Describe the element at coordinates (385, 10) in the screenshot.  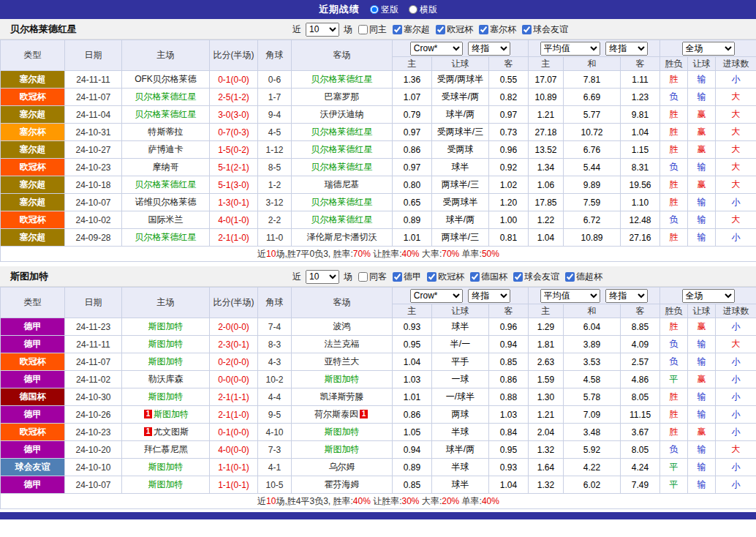
I see `layout-vertical-option: 竖版` at that location.